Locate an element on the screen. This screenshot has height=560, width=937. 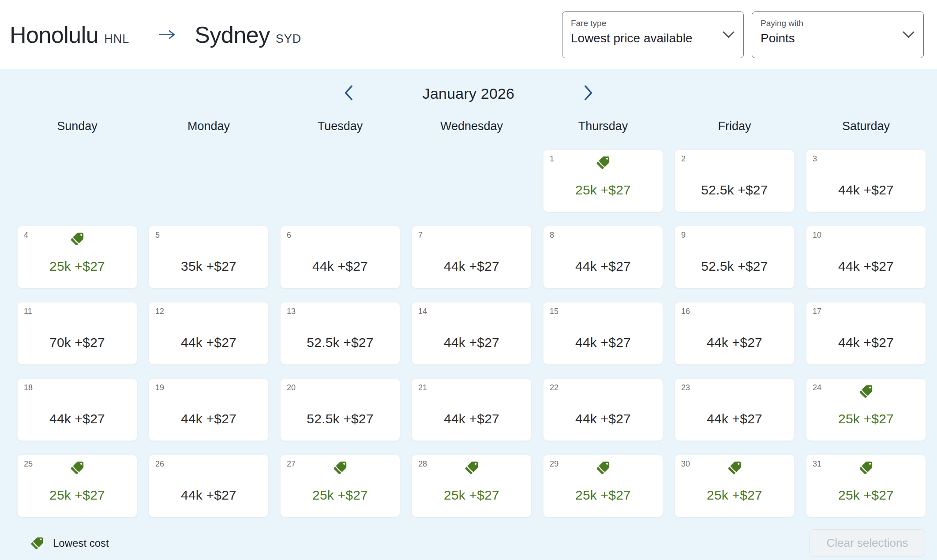
day-number: 3 is located at coordinates (815, 159).